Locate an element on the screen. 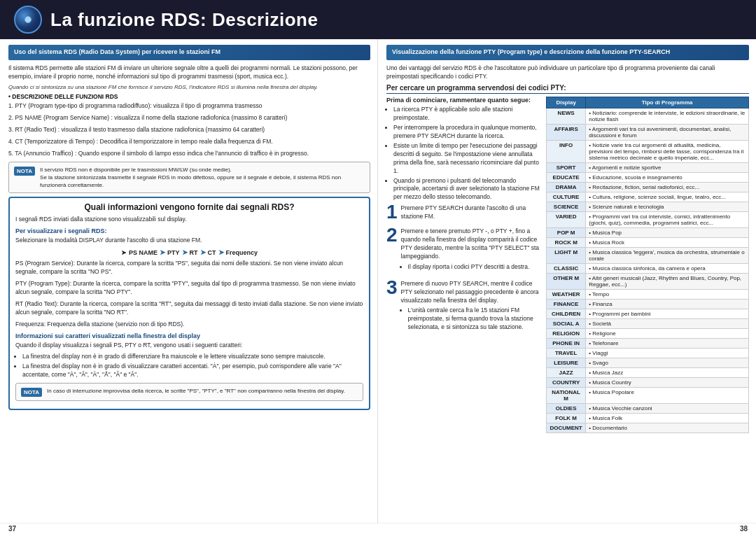  table-cell-tipo: • Tempo is located at coordinates (668, 295).